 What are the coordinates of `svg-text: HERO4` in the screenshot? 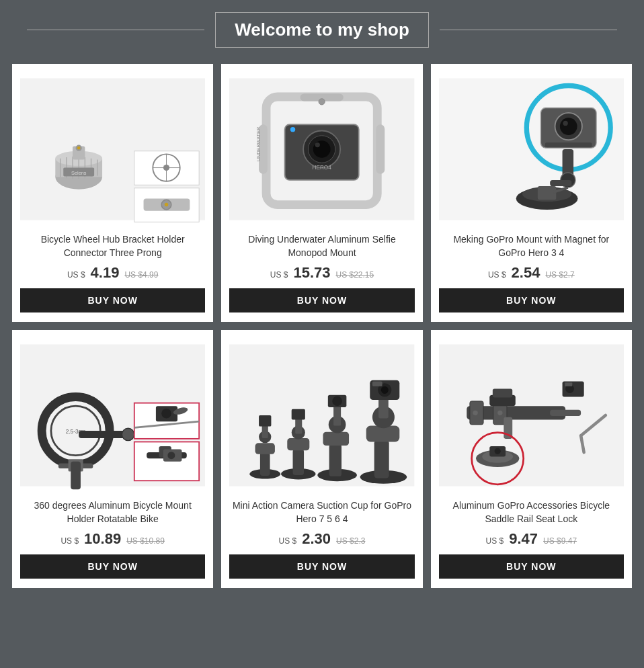 It's located at (323, 168).